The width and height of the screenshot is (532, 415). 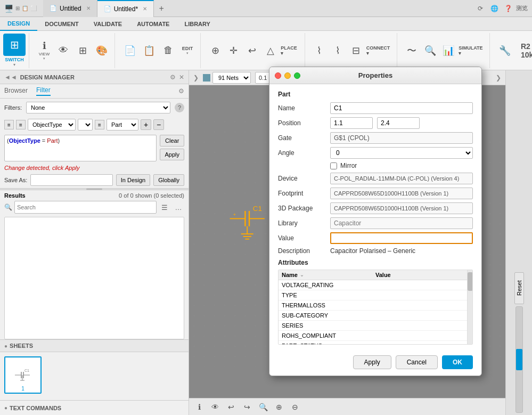 I want to click on net-dropdown: 91 Nets, so click(x=232, y=78).